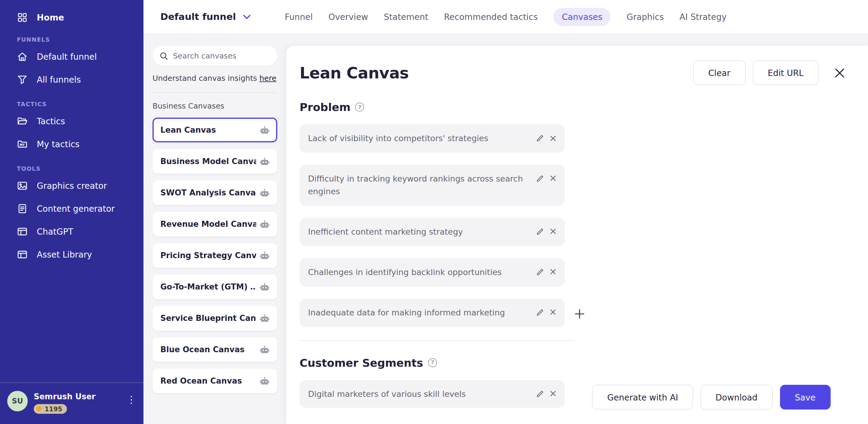  I want to click on close-icon, so click(840, 73).